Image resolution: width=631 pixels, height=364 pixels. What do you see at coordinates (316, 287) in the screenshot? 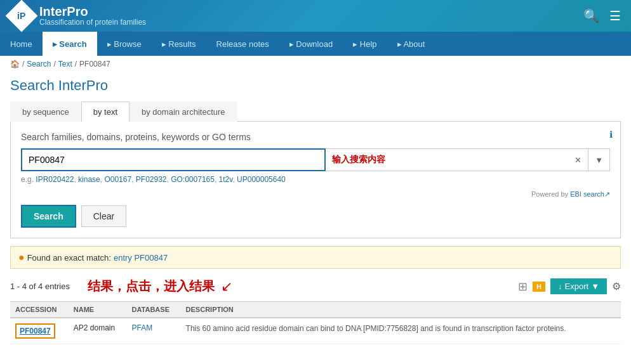
I see `results-toolbar: 1 - 4 of 4 entries 结果，点击，进入结果 ↙ ⊞ H ↓ Ex…` at bounding box center [316, 287].